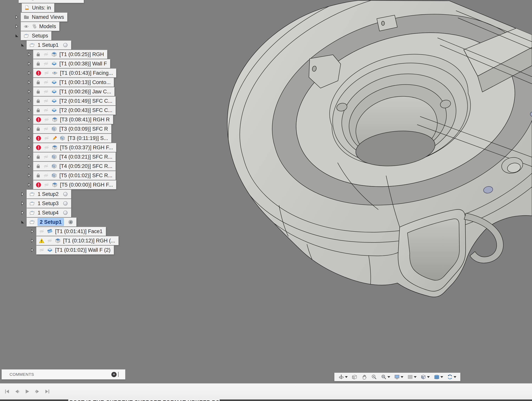 The image size is (532, 401). What do you see at coordinates (439, 377) in the screenshot?
I see `toolpath-display-button` at bounding box center [439, 377].